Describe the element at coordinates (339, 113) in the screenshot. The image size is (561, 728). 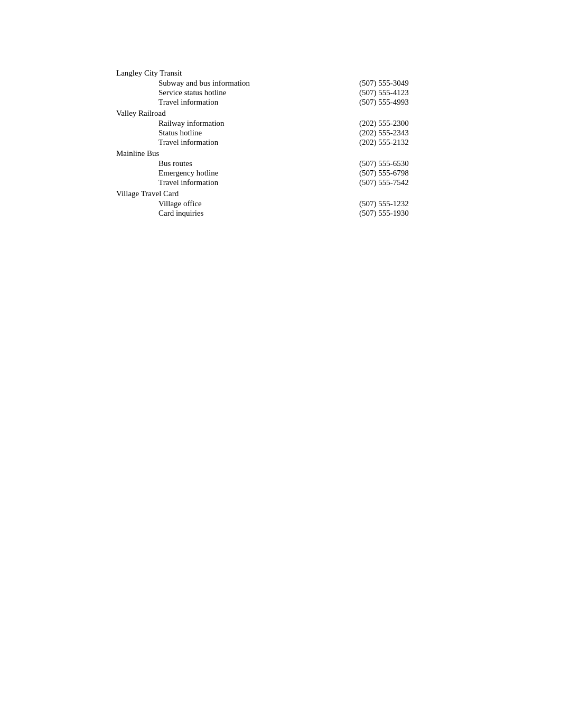
I see `group-header-valley-railroad: Valley Railroad` at that location.